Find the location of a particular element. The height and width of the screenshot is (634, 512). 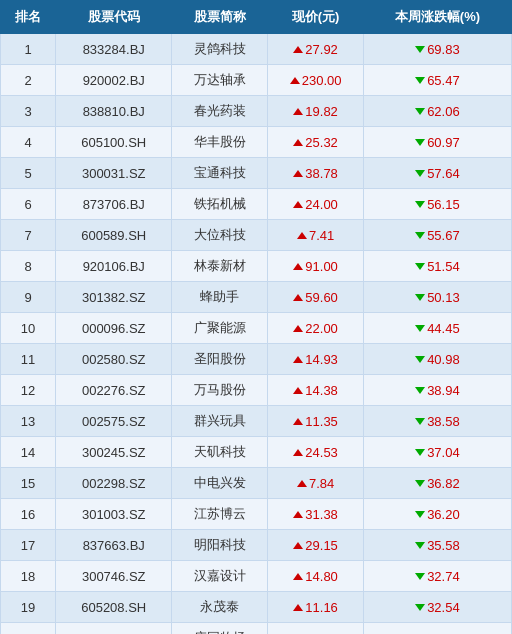

change-value: 36.82 is located at coordinates (444, 484).